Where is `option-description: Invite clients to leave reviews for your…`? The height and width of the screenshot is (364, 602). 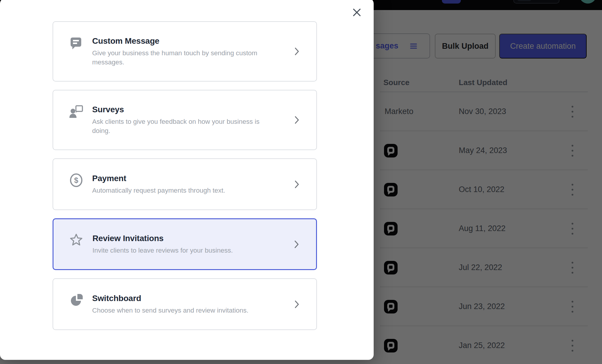 option-description: Invite clients to leave reviews for your… is located at coordinates (162, 251).